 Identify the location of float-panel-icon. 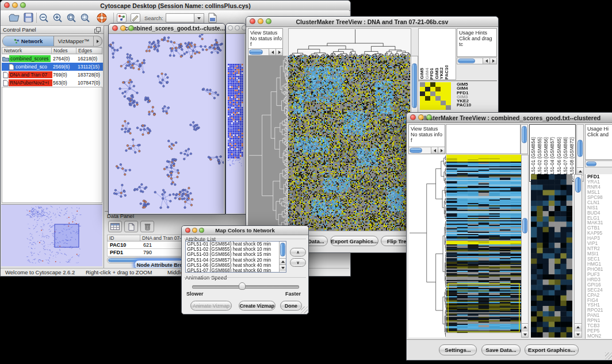
(98, 31).